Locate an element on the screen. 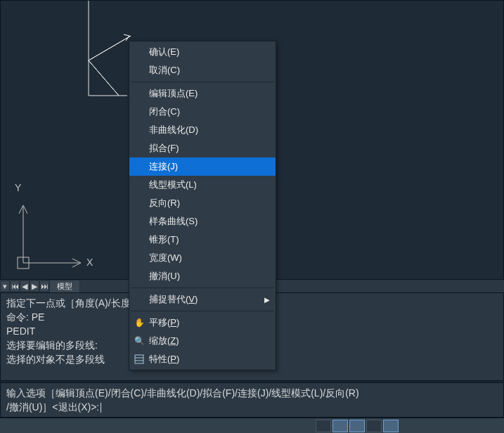 The width and height of the screenshot is (504, 433). ucs-x-label: X is located at coordinates (90, 262).